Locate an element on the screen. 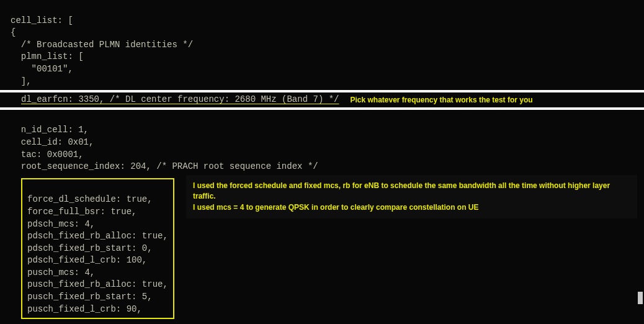 This screenshot has width=644, height=324. code-line: ], is located at coordinates (21, 81).